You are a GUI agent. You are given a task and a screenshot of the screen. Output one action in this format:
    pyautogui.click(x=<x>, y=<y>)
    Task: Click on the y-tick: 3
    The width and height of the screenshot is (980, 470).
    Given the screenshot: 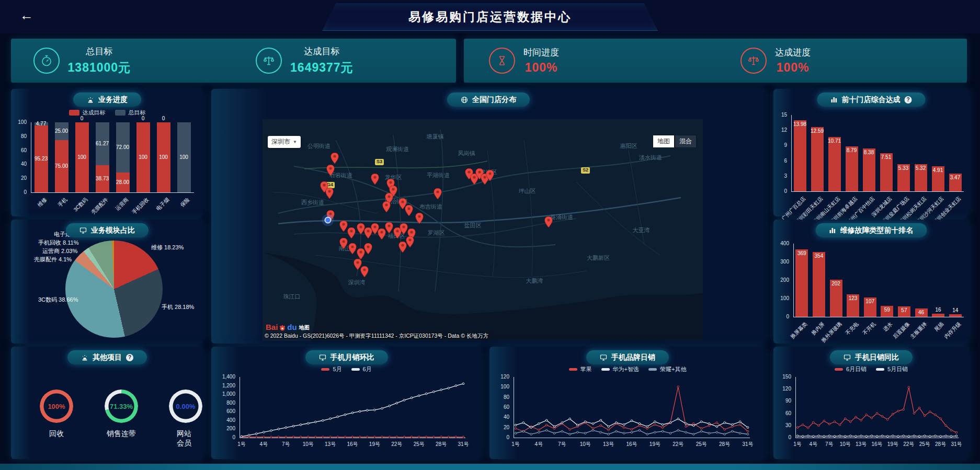 What is the action you would take?
    pyautogui.click(x=780, y=176)
    